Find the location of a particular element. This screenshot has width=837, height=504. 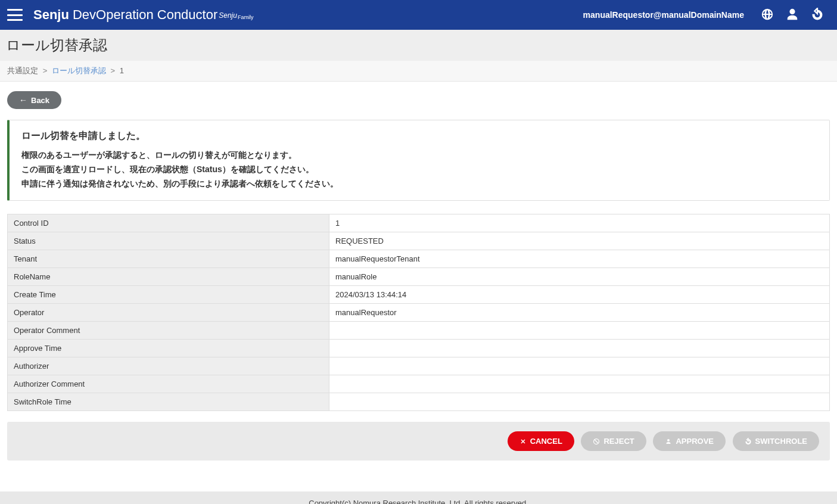

field-label: Authorizer Comment is located at coordinates (169, 384).